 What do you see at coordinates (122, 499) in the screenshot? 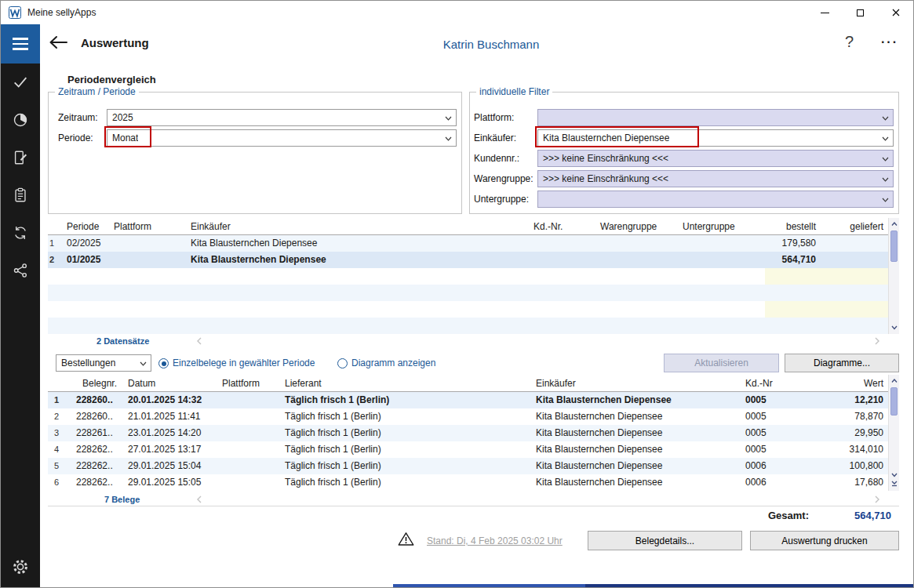
I see `detail-table-count: 7 Belege` at bounding box center [122, 499].